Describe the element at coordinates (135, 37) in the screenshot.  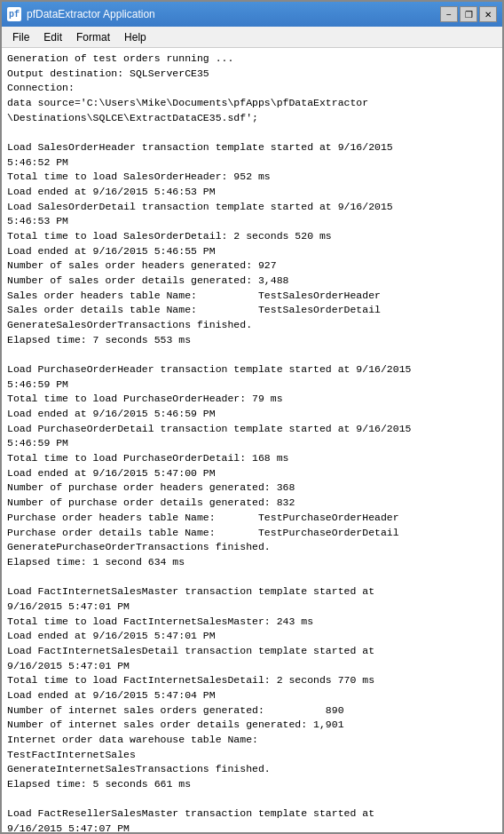
I see `menu-item-help: Help` at that location.